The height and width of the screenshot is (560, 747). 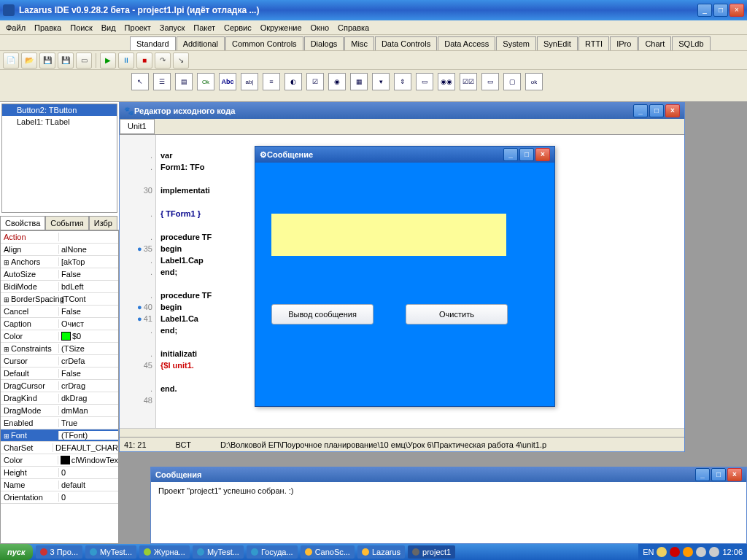 What do you see at coordinates (140, 82) in the screenshot?
I see `pointer-icon: ↖` at bounding box center [140, 82].